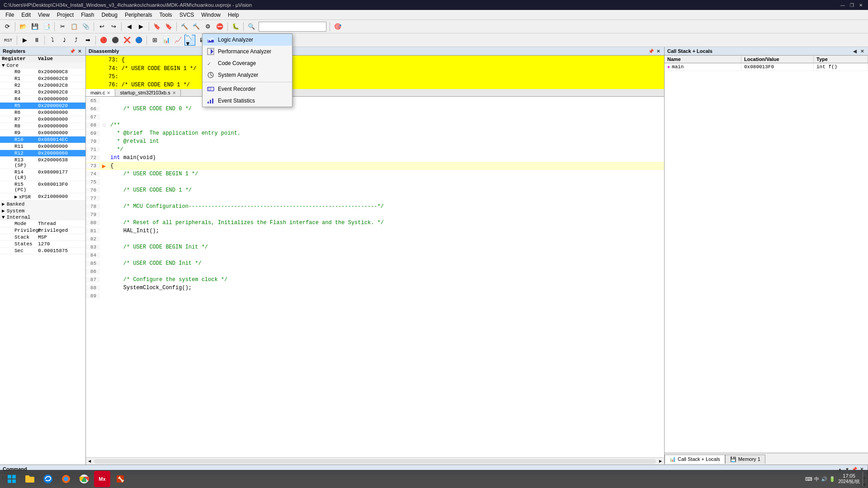 This screenshot has height=488, width=868. What do you see at coordinates (42, 92) in the screenshot?
I see `reg-r3: R3 0x200002C8` at bounding box center [42, 92].